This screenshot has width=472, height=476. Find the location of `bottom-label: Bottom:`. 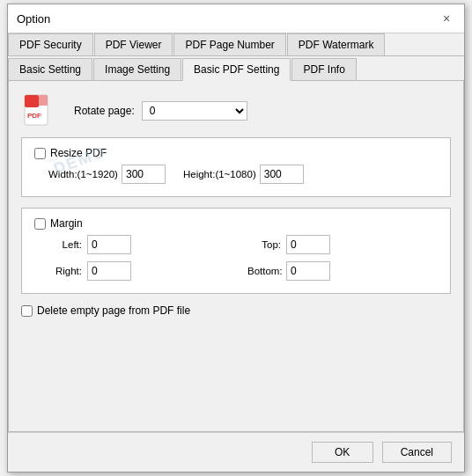

bottom-label: Bottom: is located at coordinates (264, 271).